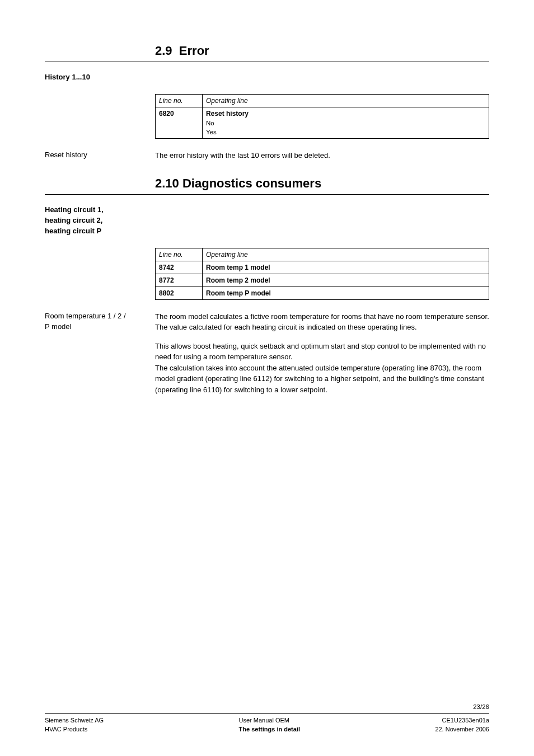 The height and width of the screenshot is (756, 534). I want to click on table-row: 6820 Reset history No Yes, so click(322, 123).